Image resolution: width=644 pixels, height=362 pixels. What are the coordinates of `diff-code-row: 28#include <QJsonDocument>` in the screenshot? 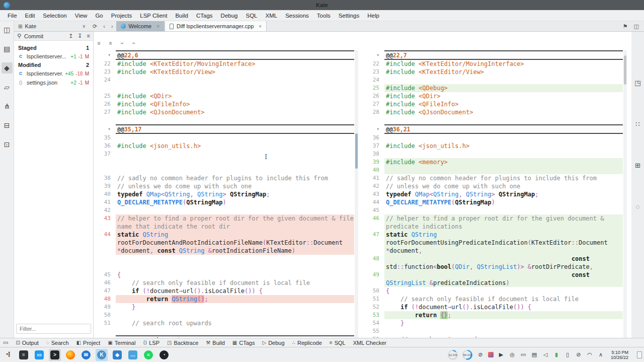 It's located at (495, 112).